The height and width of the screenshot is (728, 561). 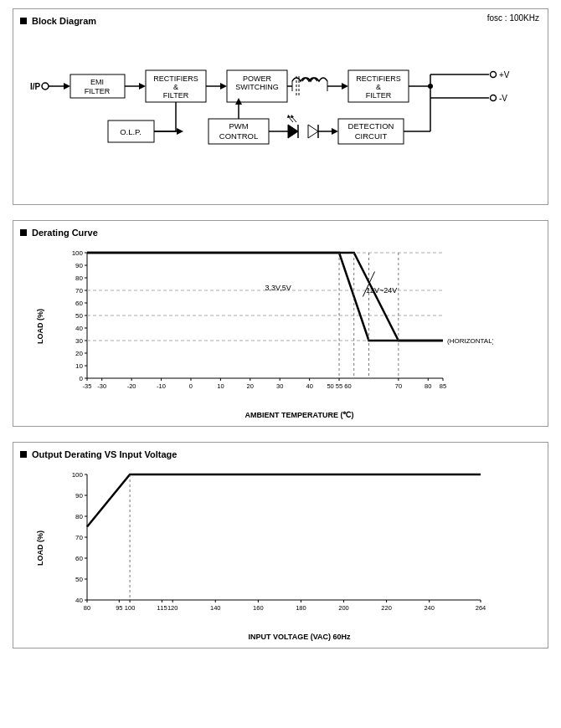 What do you see at coordinates (513, 18) in the screenshot?
I see `fosc-label: fosc : 100KHz` at bounding box center [513, 18].